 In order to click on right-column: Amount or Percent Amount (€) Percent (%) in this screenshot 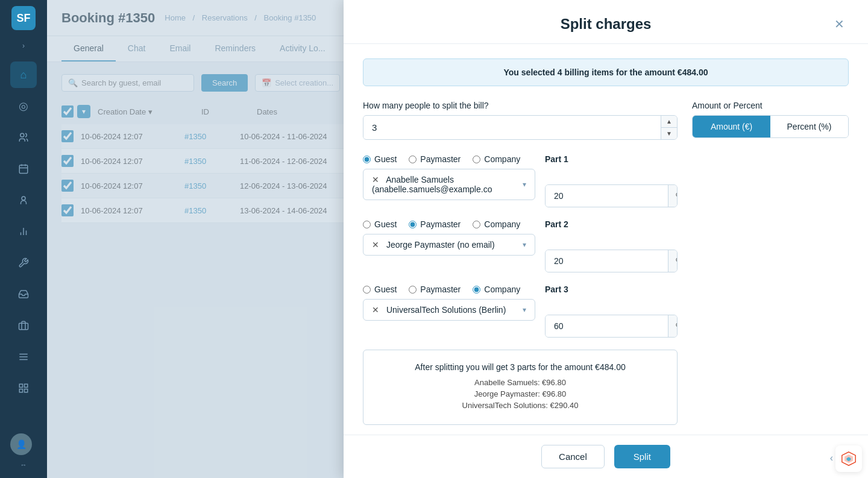, I will do `click(770, 119)`.